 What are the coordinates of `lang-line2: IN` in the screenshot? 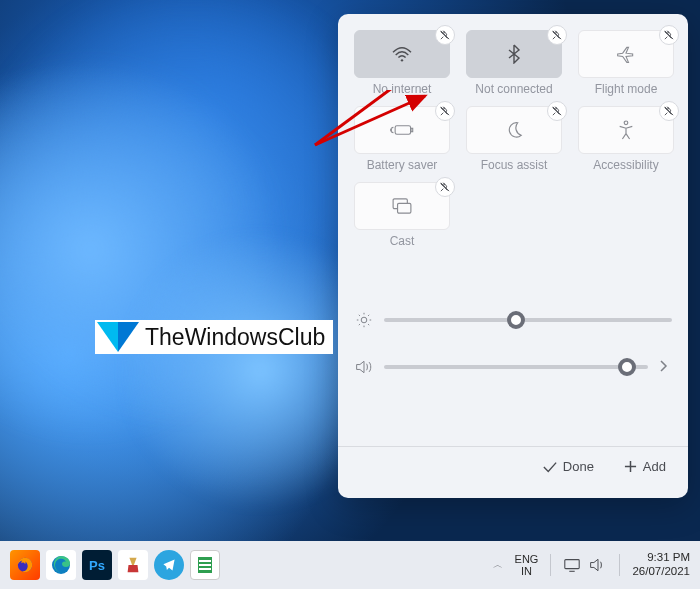 It's located at (527, 571).